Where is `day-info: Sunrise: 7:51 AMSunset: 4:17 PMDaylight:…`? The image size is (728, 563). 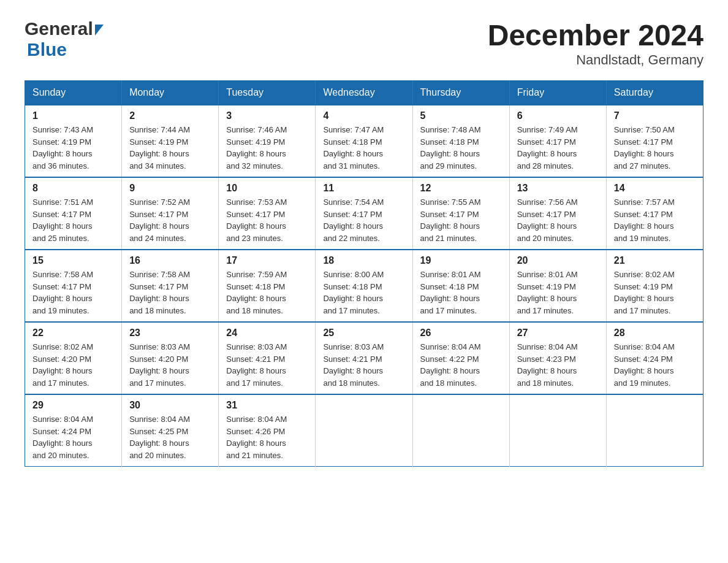 day-info: Sunrise: 7:51 AMSunset: 4:17 PMDaylight:… is located at coordinates (74, 220).